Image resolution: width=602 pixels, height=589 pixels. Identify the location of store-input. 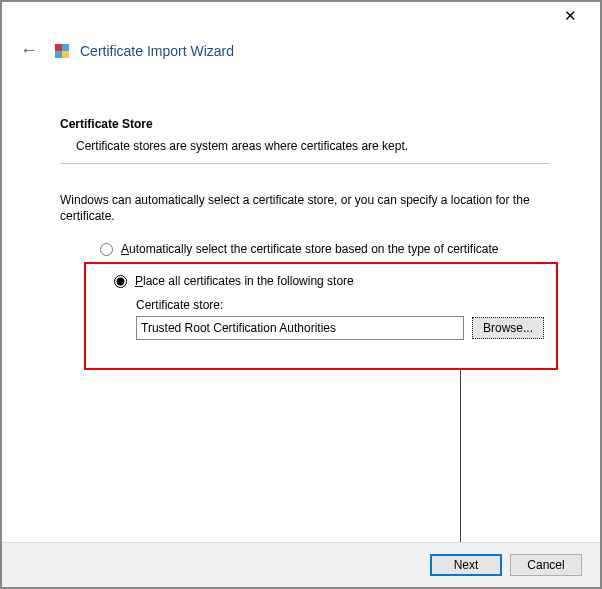
(300, 328).